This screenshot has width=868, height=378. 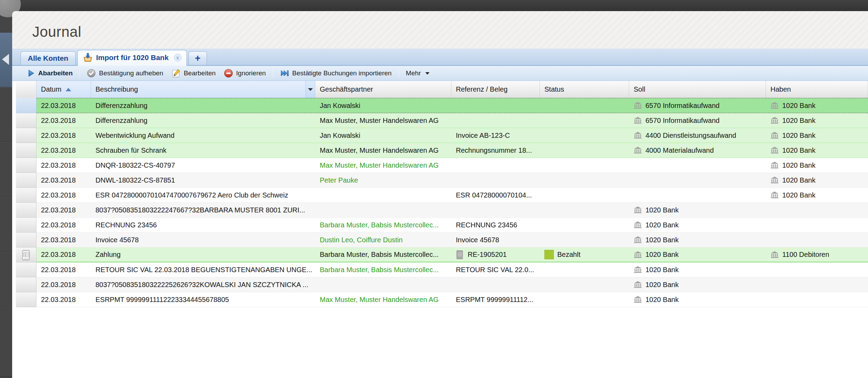 I want to click on tab-label: Import für 1020 Bank, so click(x=133, y=58).